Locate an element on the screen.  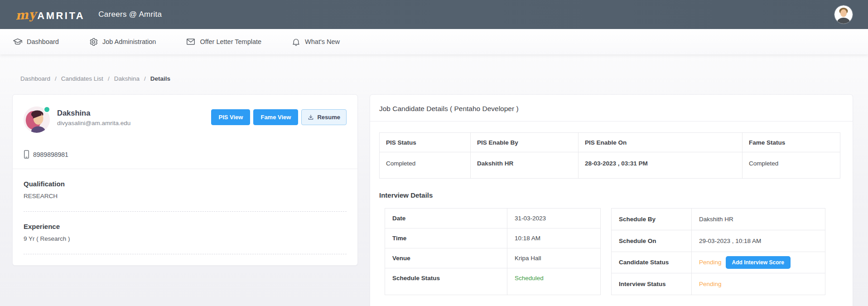
logo-my-text: my is located at coordinates (26, 15).